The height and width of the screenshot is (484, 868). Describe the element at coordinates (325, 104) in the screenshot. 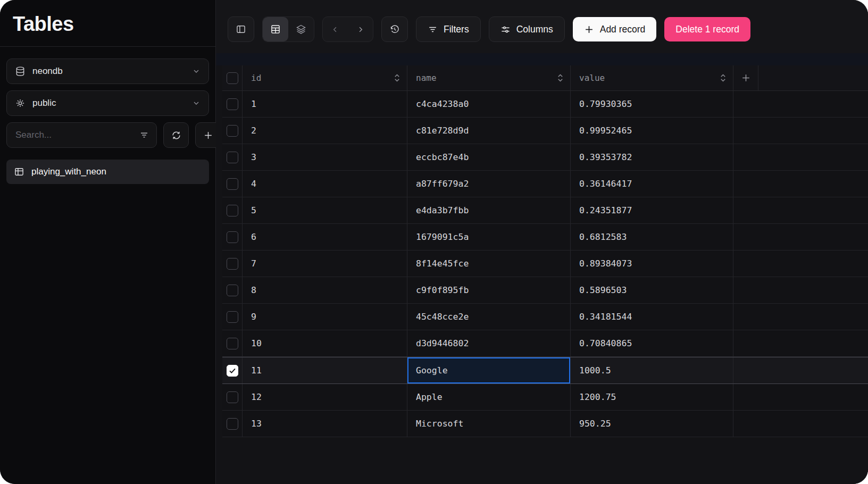

I see `cell-id: 1` at that location.